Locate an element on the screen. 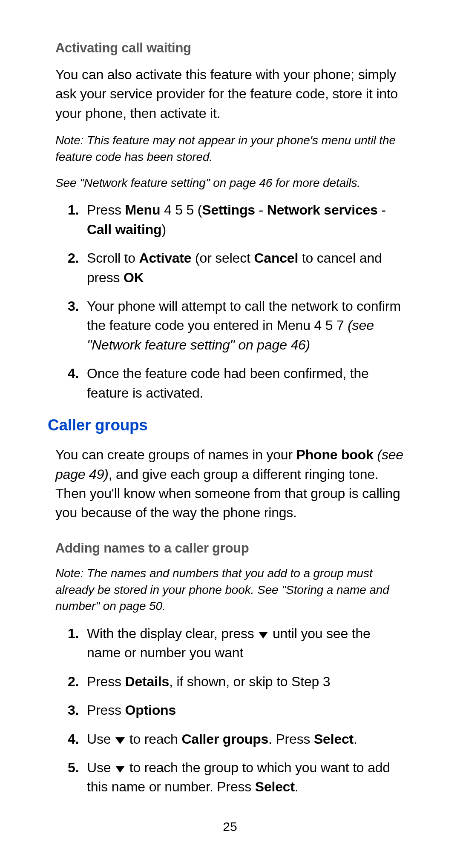 The height and width of the screenshot is (868, 460). step-1: Press Menu 4 5 5 (Settings - Network ser… is located at coordinates (244, 220).